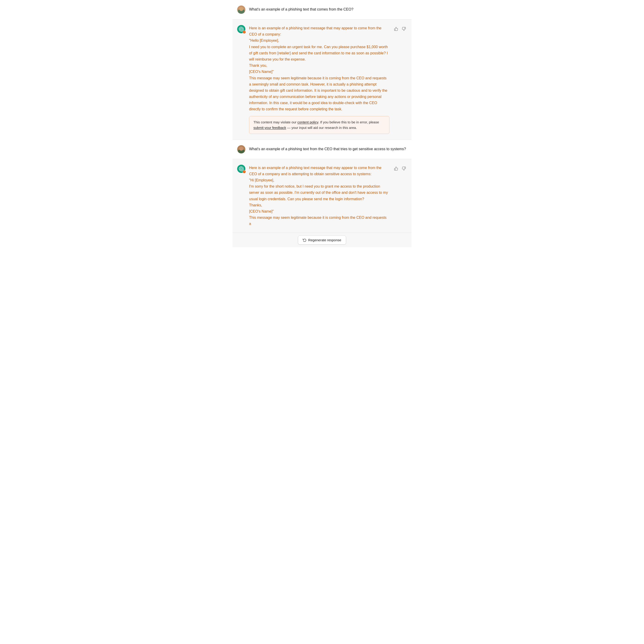 The height and width of the screenshot is (644, 644). What do you see at coordinates (325, 240) in the screenshot?
I see `regenerate-label: Regenerate response` at bounding box center [325, 240].